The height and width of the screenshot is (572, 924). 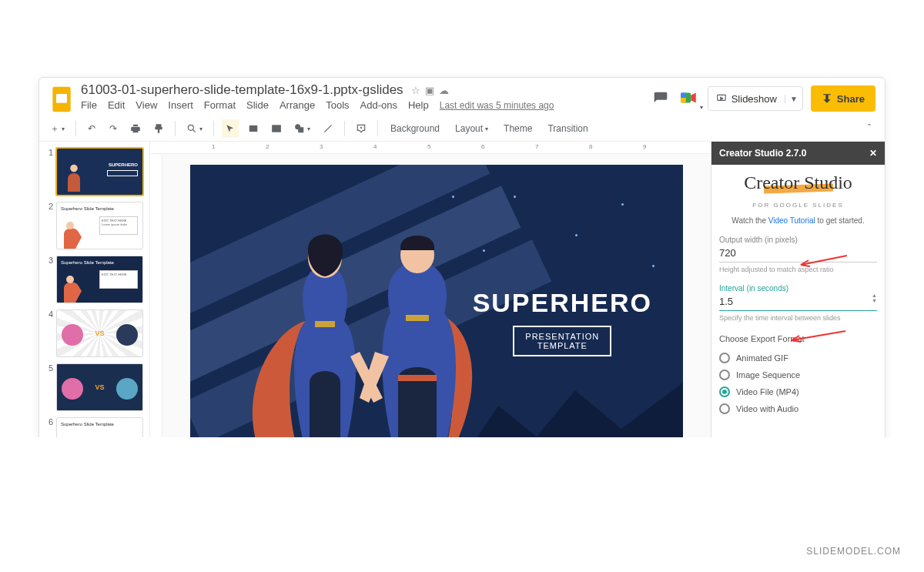 What do you see at coordinates (89, 105) in the screenshot?
I see `menu-file: File` at bounding box center [89, 105].